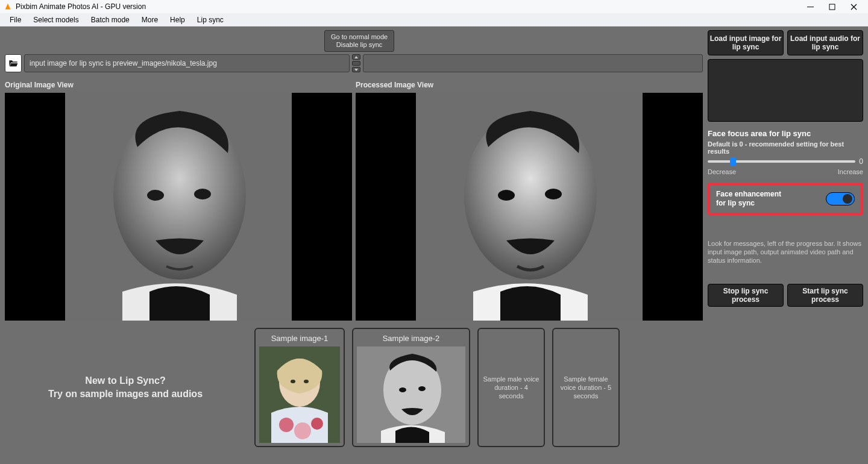 Image resolution: width=868 pixels, height=464 pixels. I want to click on toggle-knob-icon, so click(848, 199).